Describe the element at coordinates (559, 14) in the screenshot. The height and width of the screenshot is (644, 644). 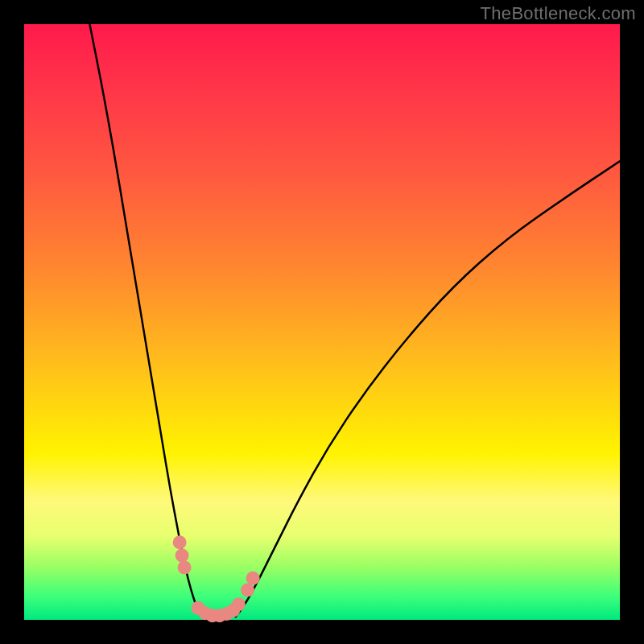
I see `watermark-text: TheBottleneck.com` at that location.